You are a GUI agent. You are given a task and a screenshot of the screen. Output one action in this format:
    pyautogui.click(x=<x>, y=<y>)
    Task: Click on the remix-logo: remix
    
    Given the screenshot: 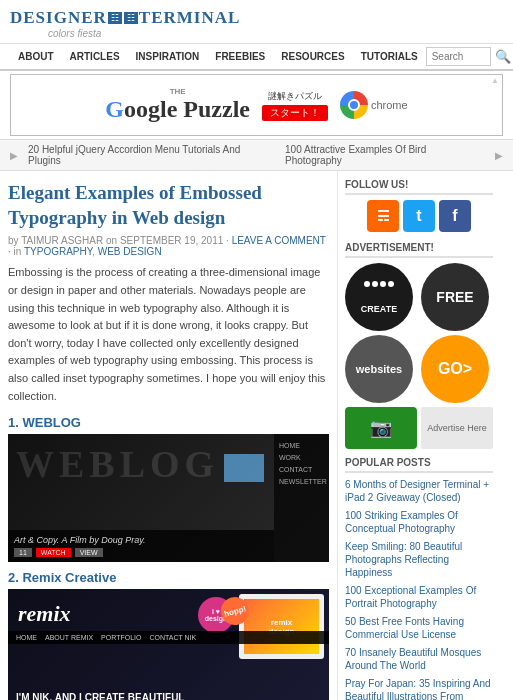 What is the action you would take?
    pyautogui.click(x=44, y=614)
    